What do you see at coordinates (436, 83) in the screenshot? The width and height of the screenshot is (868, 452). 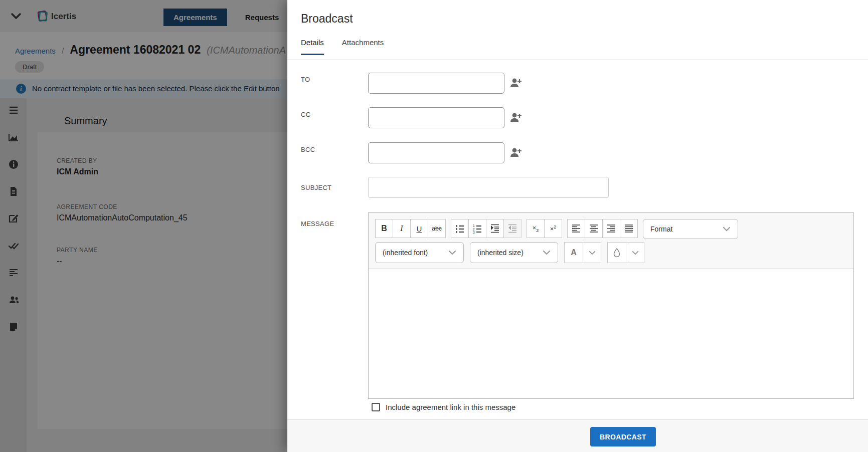 I see `to-input` at bounding box center [436, 83].